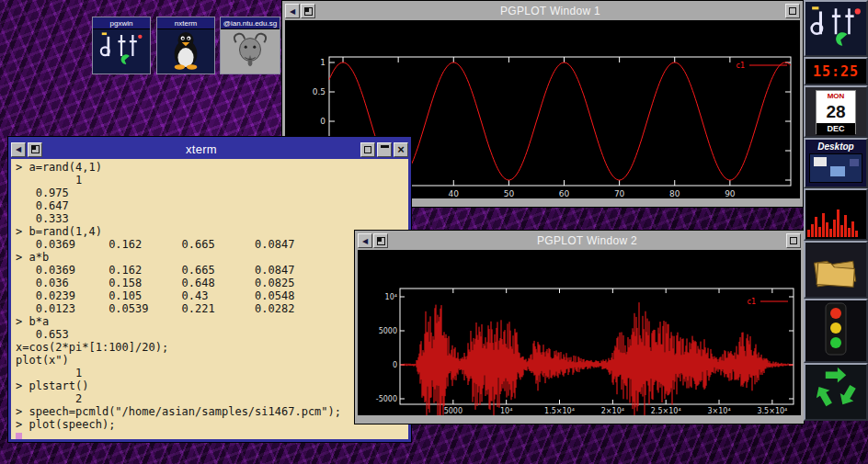  Describe the element at coordinates (210, 296) in the screenshot. I see `terminal-line: 0.0239 0.105 0.43 0.0548` at that location.